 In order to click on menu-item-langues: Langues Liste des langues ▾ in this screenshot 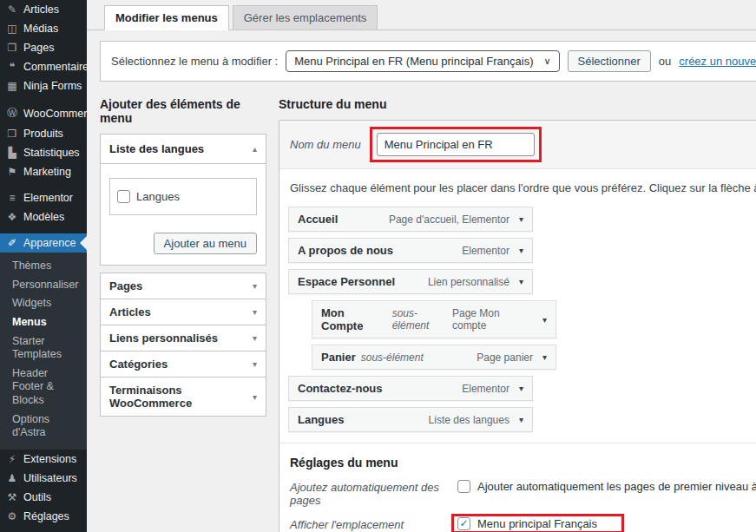, I will do `click(411, 420)`.